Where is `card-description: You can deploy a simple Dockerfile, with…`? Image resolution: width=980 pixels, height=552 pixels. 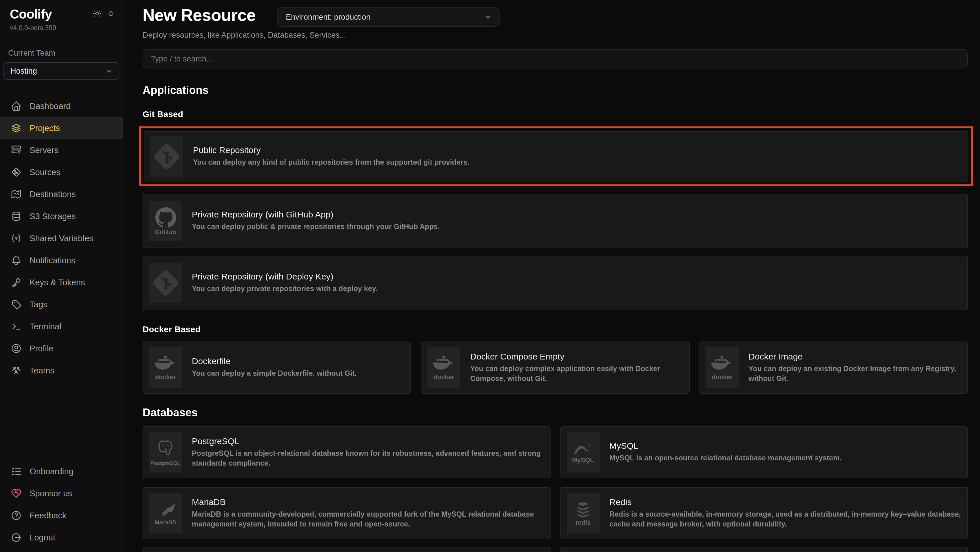
card-description: You can deploy a simple Dockerfile, with… is located at coordinates (274, 374).